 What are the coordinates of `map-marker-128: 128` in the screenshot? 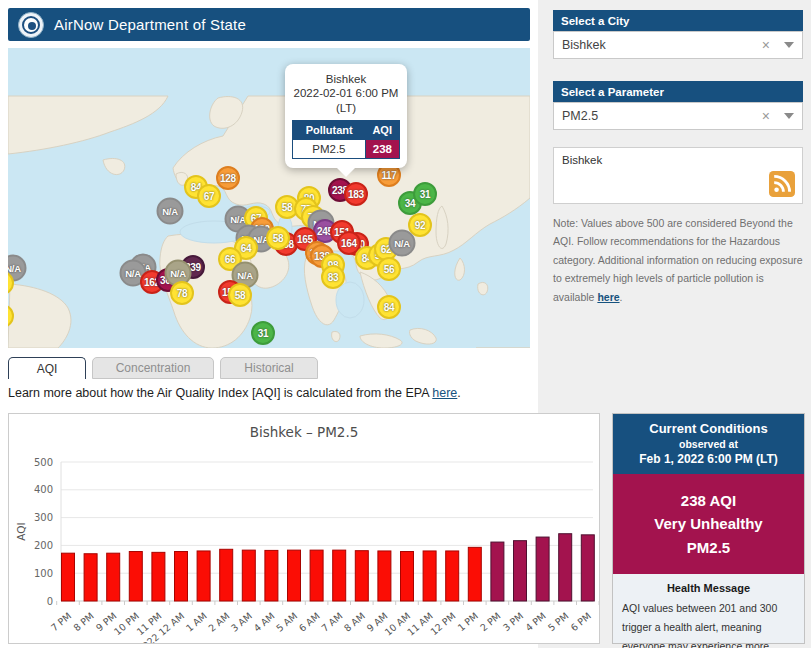 It's located at (228, 178).